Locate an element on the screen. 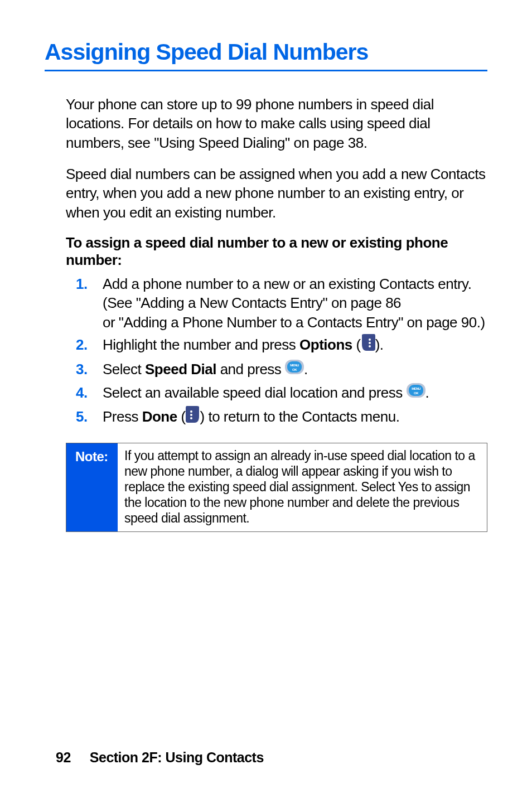 The image size is (532, 798). intro-para-2: Speed dial numbers can be assigned when … is located at coordinates (277, 193).